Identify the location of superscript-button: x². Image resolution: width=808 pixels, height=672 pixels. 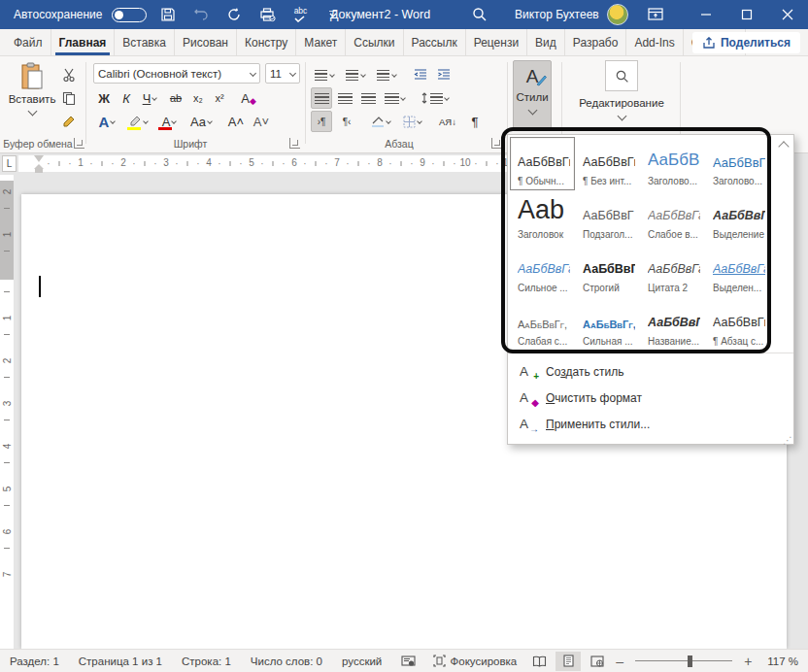
(219, 98).